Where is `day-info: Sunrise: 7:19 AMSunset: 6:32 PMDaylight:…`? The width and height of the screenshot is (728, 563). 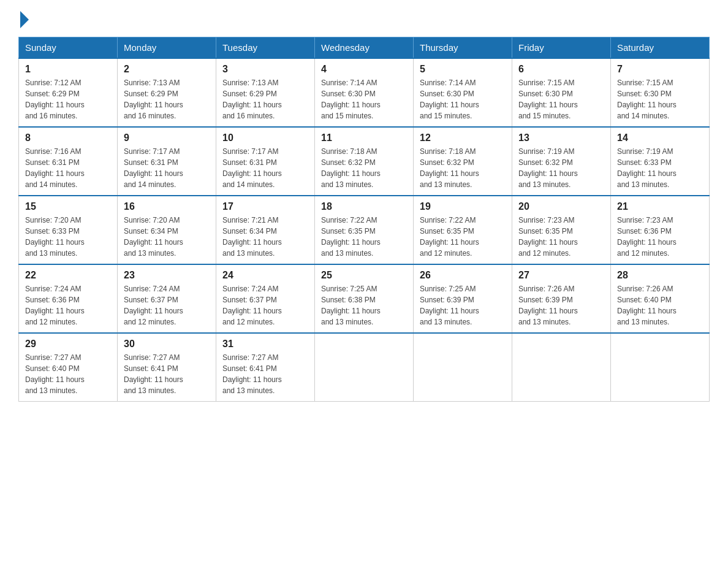 day-info: Sunrise: 7:19 AMSunset: 6:32 PMDaylight:… is located at coordinates (561, 168).